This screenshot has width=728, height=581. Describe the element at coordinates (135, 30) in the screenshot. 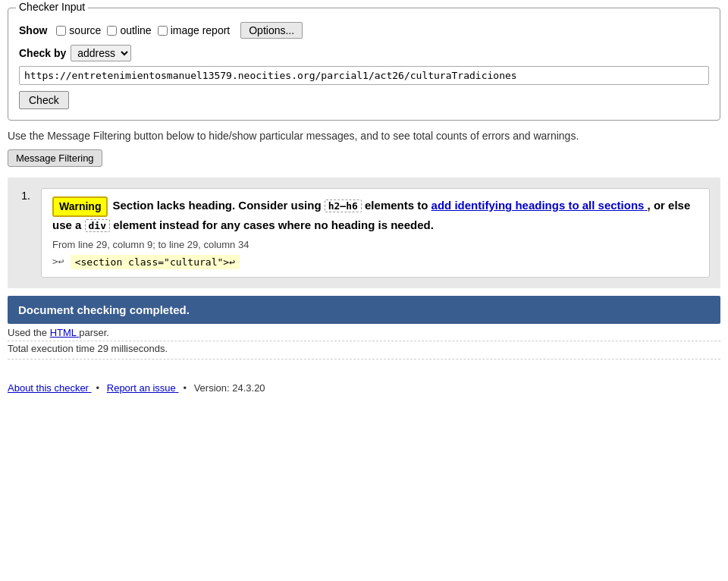

I see `outline-label: outline` at that location.